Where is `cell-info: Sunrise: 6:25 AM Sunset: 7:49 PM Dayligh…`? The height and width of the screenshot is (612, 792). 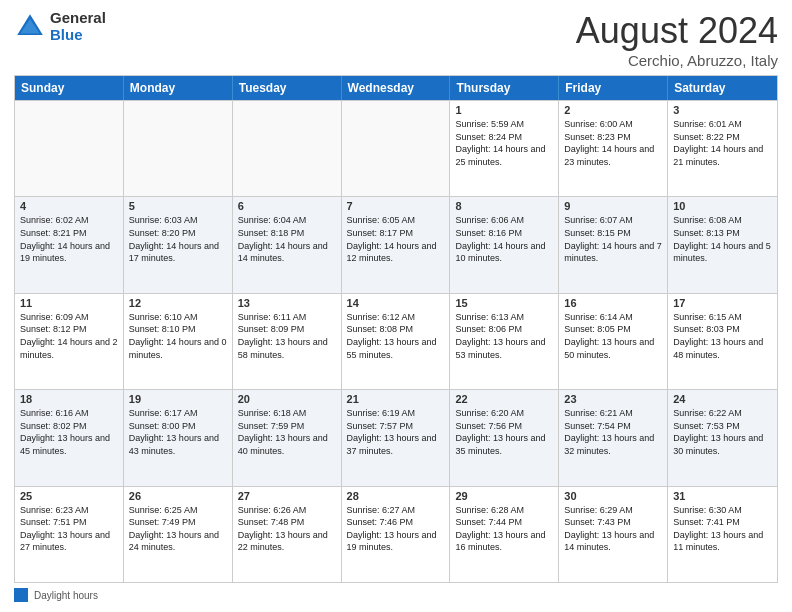 cell-info: Sunrise: 6:25 AM Sunset: 7:49 PM Dayligh… is located at coordinates (178, 529).